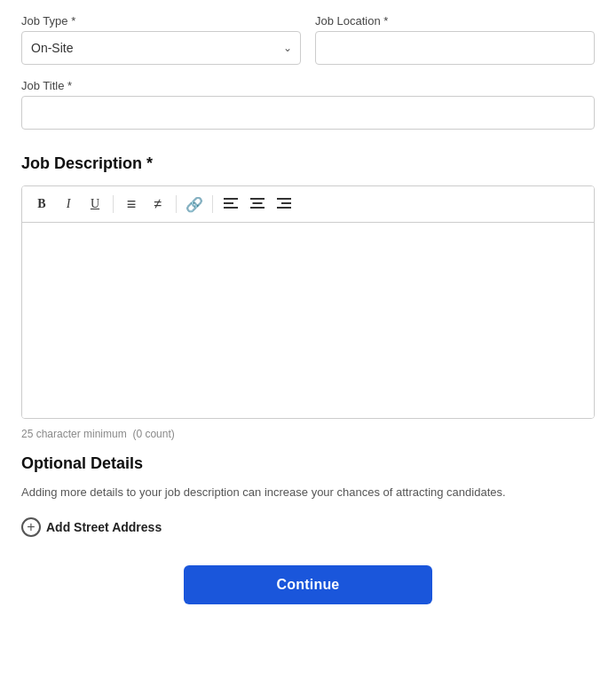  I want to click on align-center-button, so click(257, 204).